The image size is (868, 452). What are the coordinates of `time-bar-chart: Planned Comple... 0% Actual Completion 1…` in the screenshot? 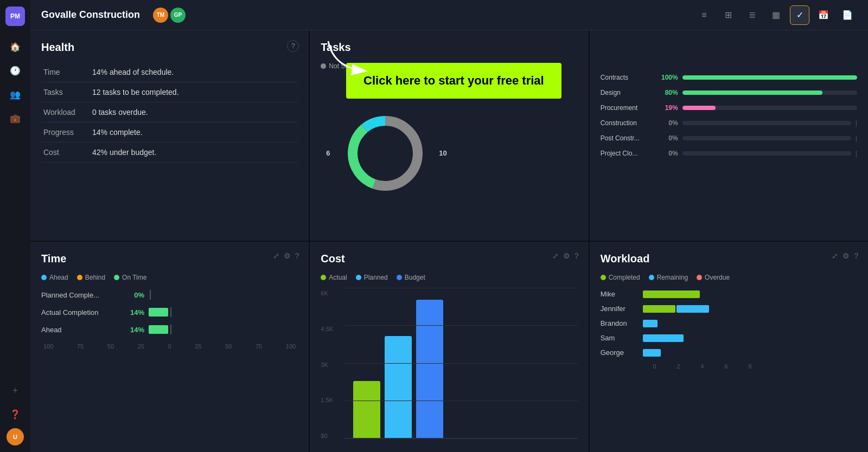 It's located at (169, 312).